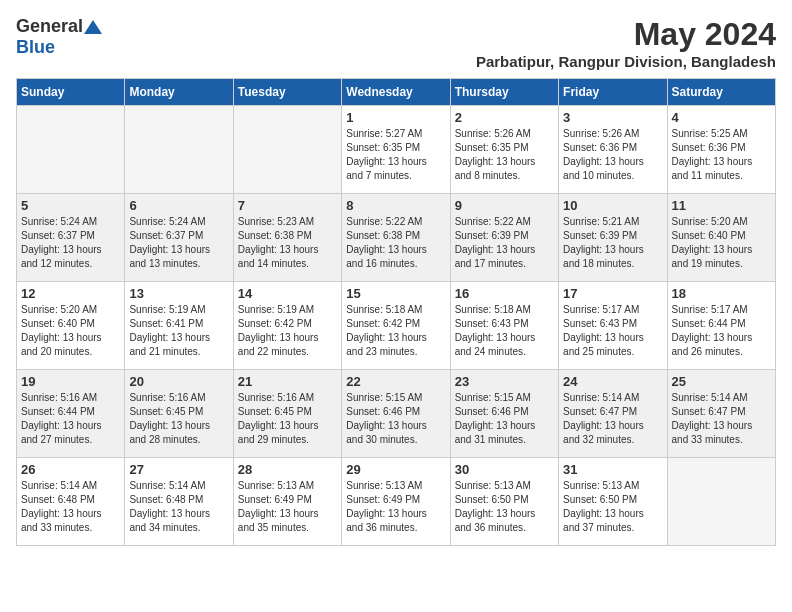 The width and height of the screenshot is (792, 612). What do you see at coordinates (396, 118) in the screenshot?
I see `day-number: 1` at bounding box center [396, 118].